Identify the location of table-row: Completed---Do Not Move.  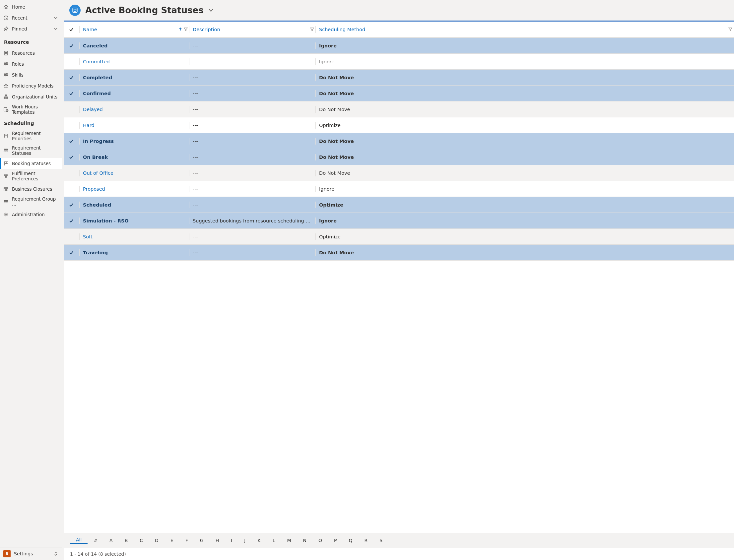
(399, 78).